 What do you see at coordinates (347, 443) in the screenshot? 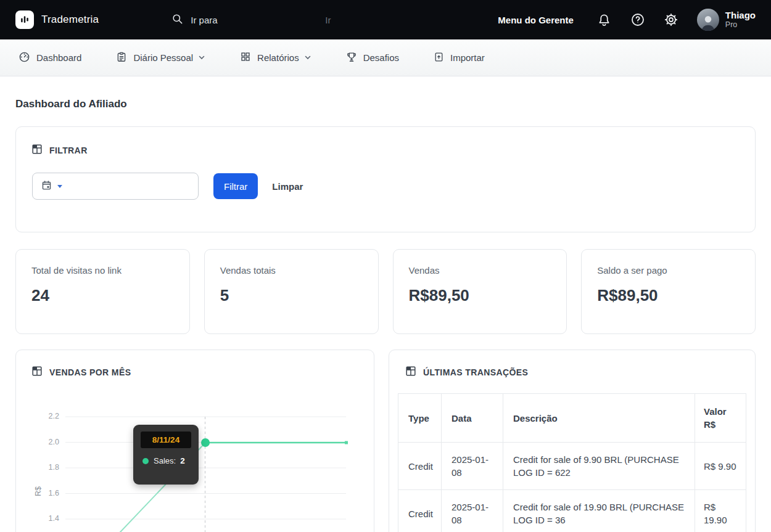
I see `series-end-tick` at bounding box center [347, 443].